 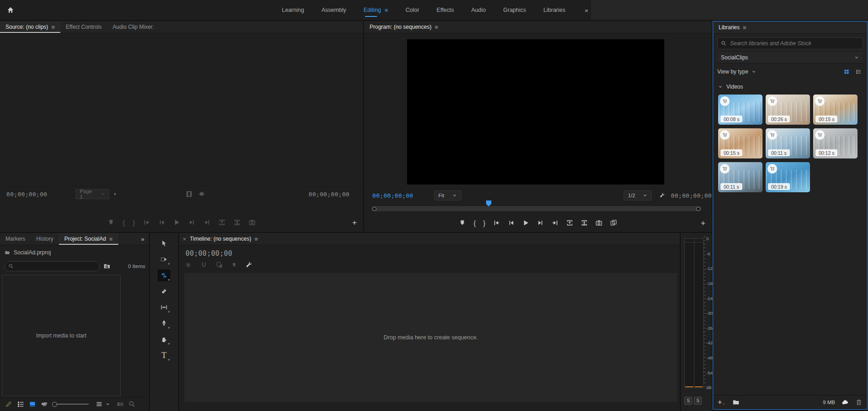 I want to click on tool-type: T, so click(x=164, y=355).